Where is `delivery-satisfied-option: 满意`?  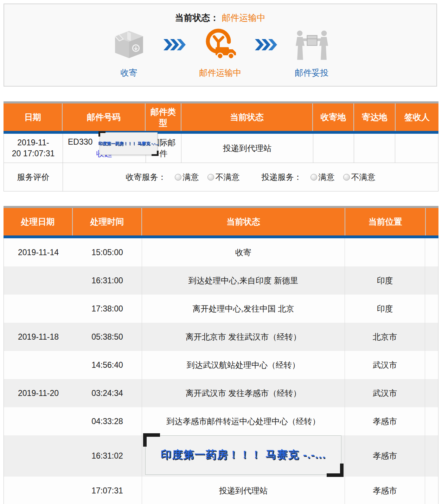 delivery-satisfied-option: 满意 is located at coordinates (323, 177).